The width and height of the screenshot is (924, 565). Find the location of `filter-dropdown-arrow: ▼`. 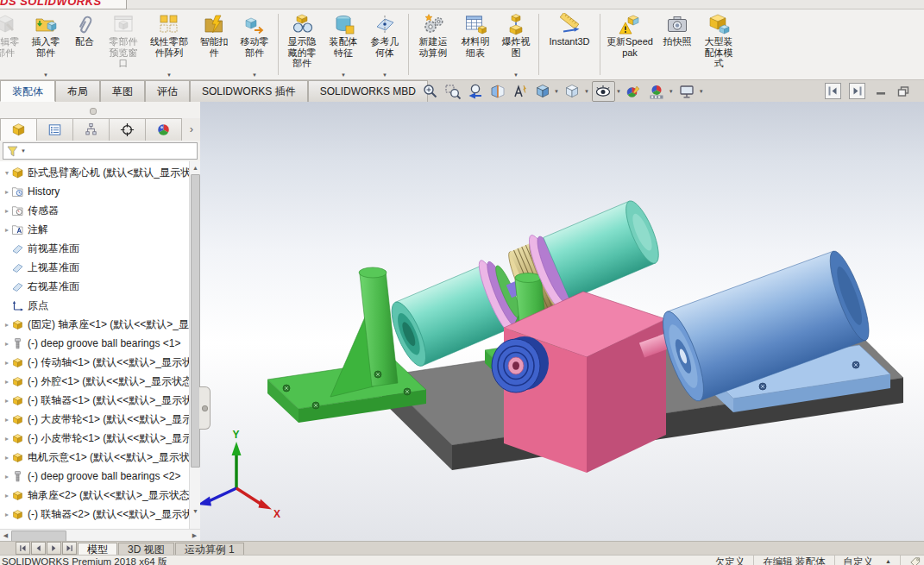

filter-dropdown-arrow: ▼ is located at coordinates (23, 151).